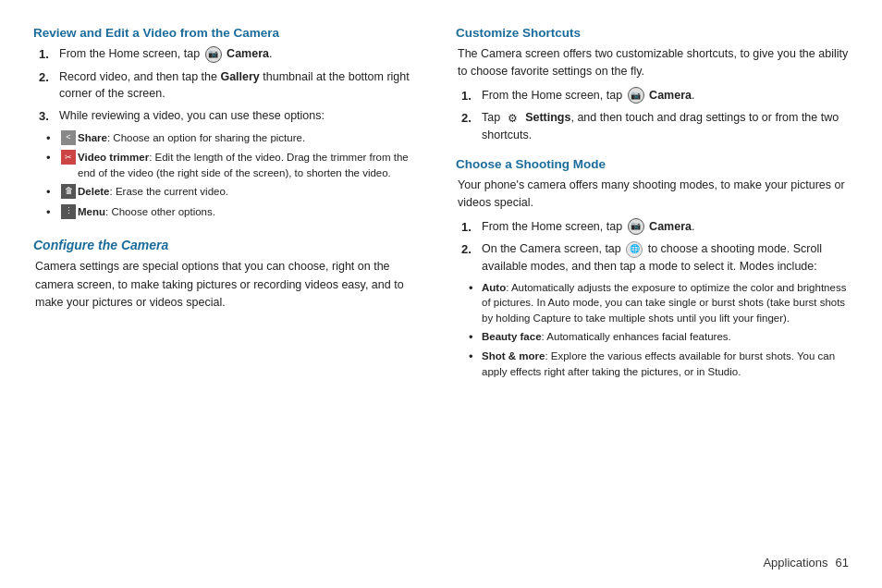 The height and width of the screenshot is (588, 882). I want to click on steps-list: 1. From the Home screen, tap 📷 Camera. 2…, so click(229, 85).